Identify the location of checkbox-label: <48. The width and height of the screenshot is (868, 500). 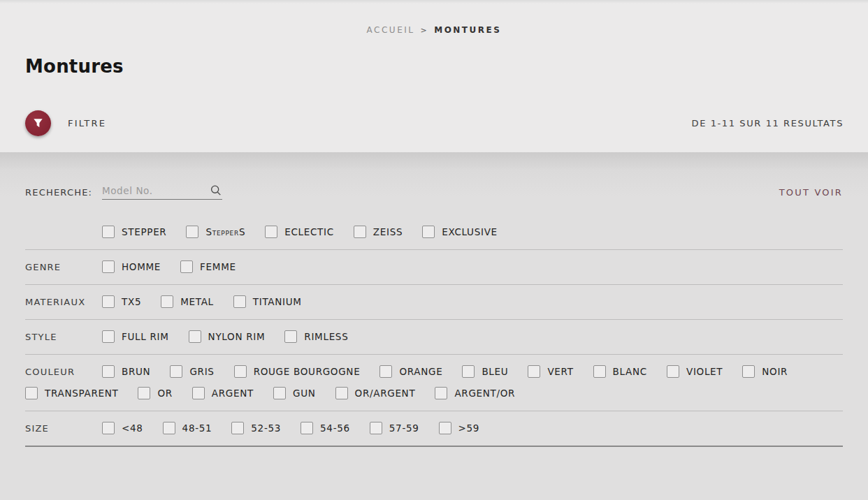
(133, 428).